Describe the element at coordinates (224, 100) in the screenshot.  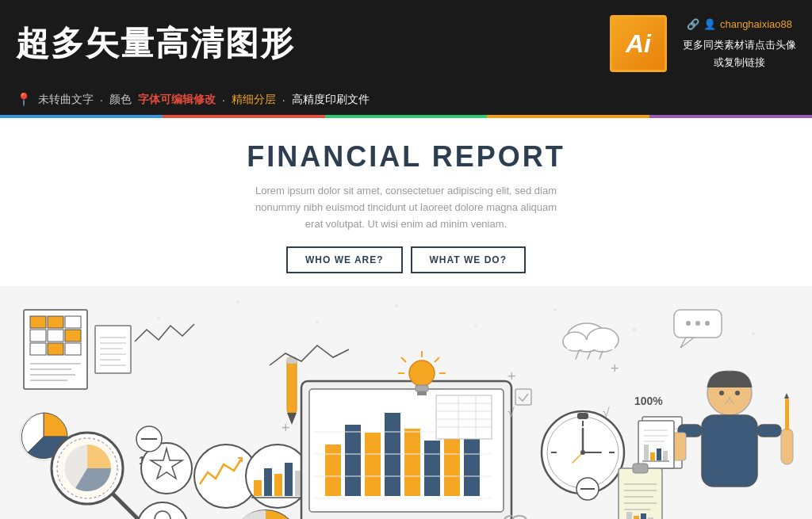
I see `subtitle-dot2: ·` at that location.